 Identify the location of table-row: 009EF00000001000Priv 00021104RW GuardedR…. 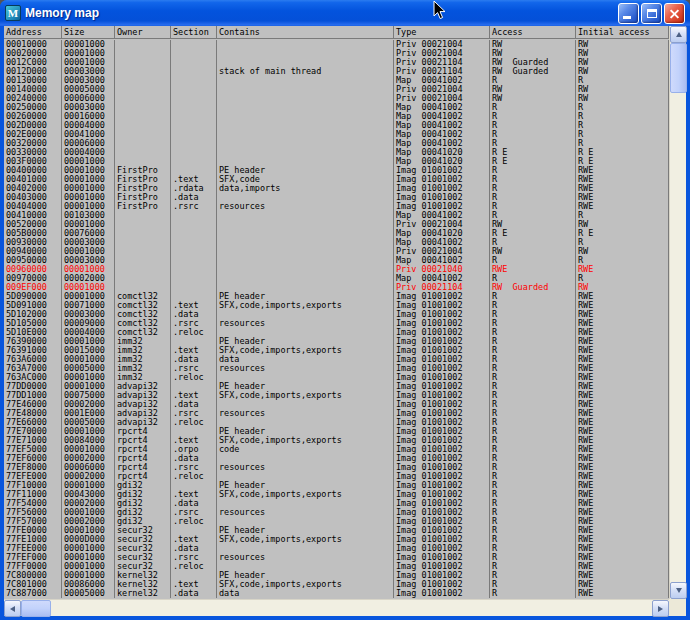
(336, 288).